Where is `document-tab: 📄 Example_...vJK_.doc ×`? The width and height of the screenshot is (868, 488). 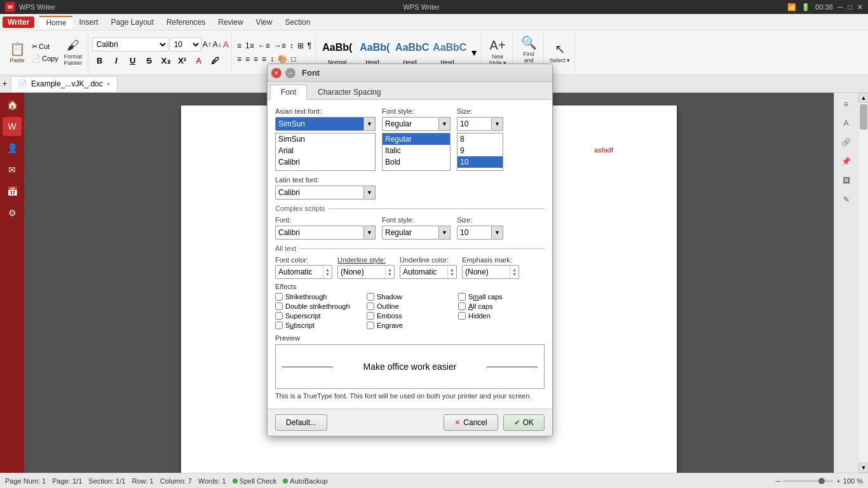 document-tab: 📄 Example_...vJK_.doc × is located at coordinates (64, 84).